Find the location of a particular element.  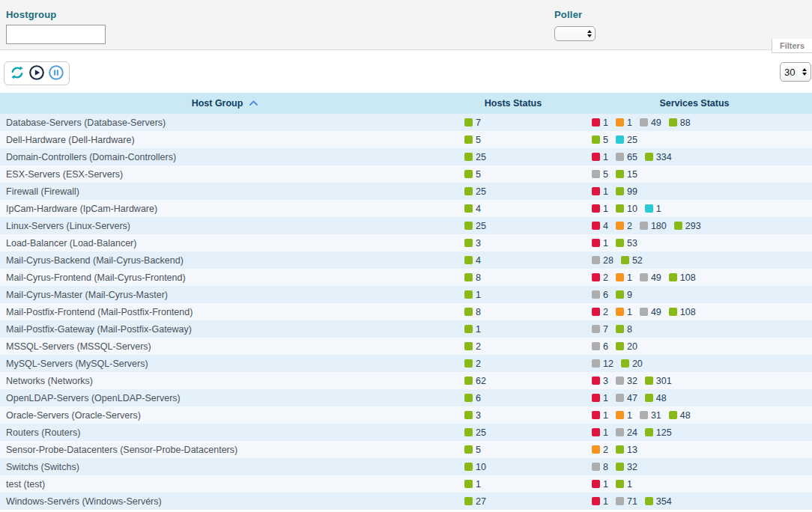

status-gray: 65 is located at coordinates (626, 157).